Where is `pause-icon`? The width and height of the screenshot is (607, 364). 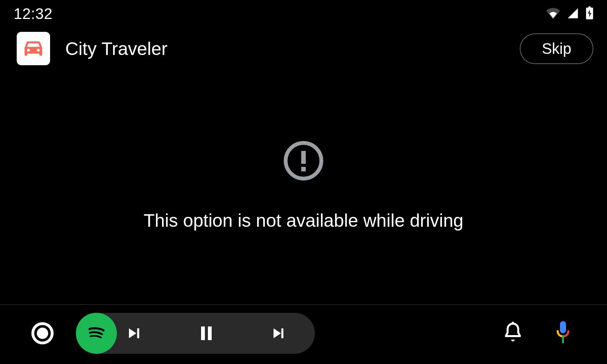 pause-icon is located at coordinates (206, 333).